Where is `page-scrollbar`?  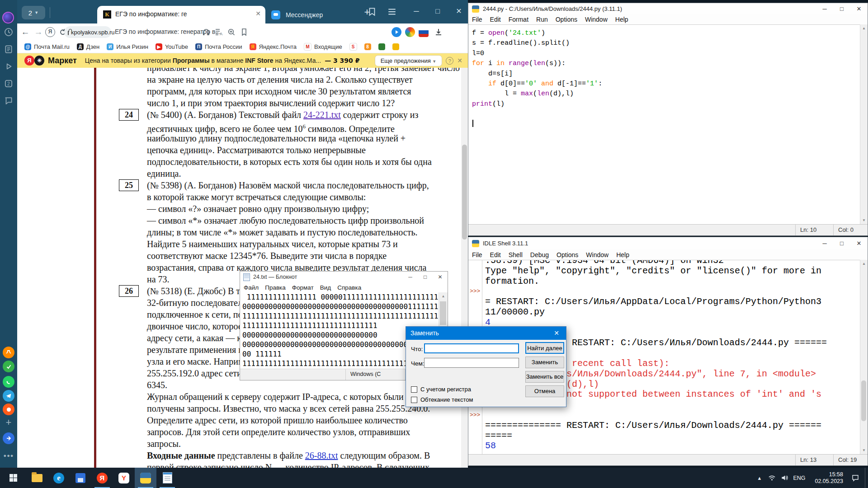 page-scrollbar is located at coordinates (465, 267).